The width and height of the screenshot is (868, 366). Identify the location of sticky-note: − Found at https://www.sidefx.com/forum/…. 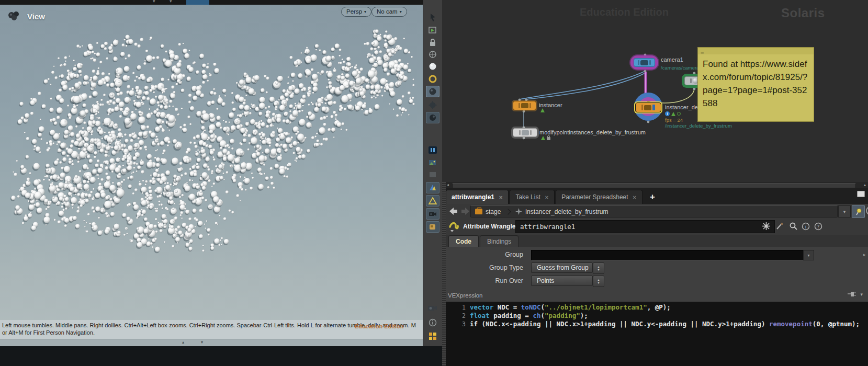
(756, 85).